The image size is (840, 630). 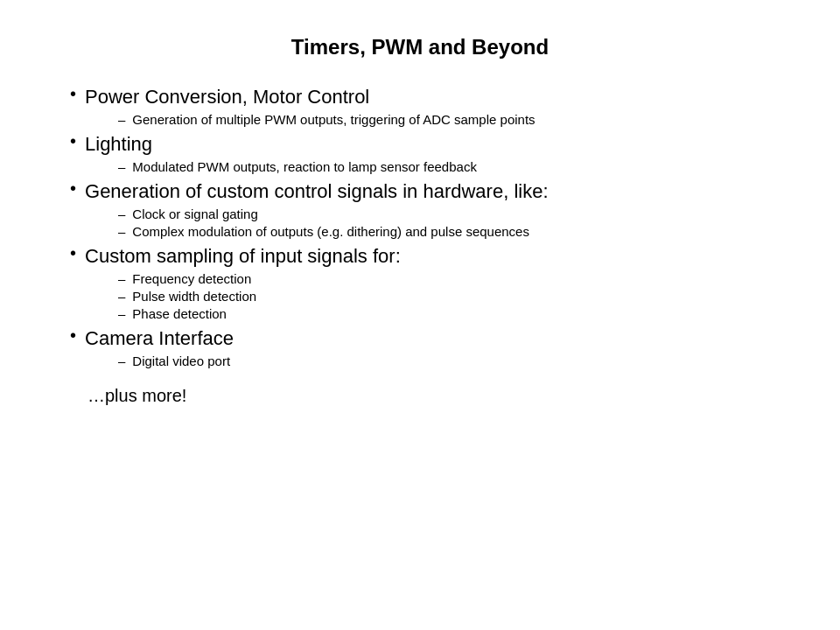 What do you see at coordinates (429, 144) in the screenshot?
I see `bullet-item-lighting: • Lighting` at bounding box center [429, 144].